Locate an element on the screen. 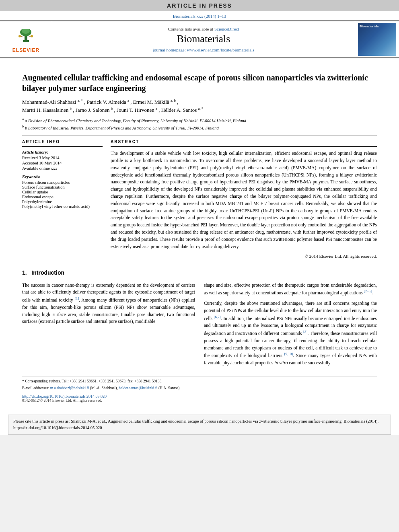 Image resolution: width=399 pixels, height=532 pixels. journal-ref: Biomaterials xxx (2014) 1–13 is located at coordinates (200, 15).